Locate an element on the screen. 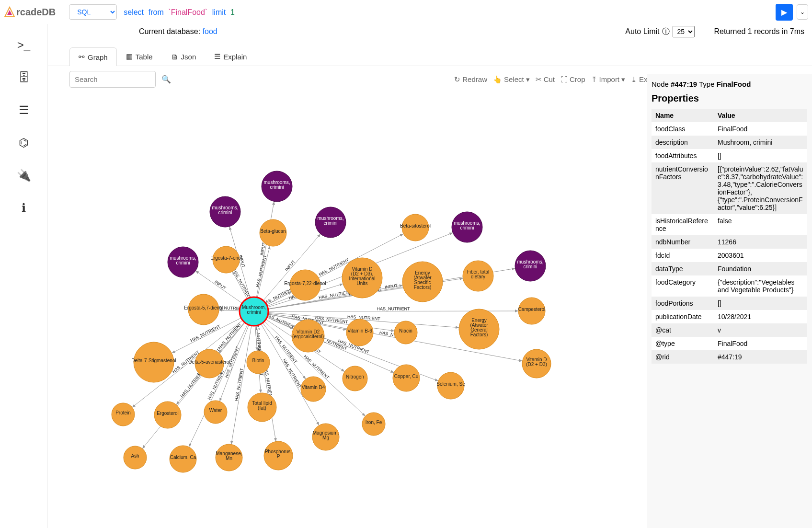  graph-node: Ergosterol is located at coordinates (168, 415).